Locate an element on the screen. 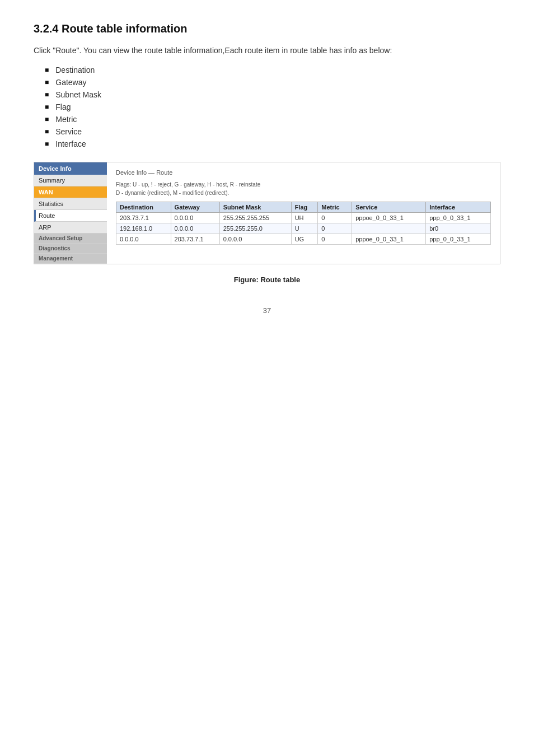 This screenshot has width=534, height=756. col-header-subnet-mask: Subnet Mask is located at coordinates (255, 207).